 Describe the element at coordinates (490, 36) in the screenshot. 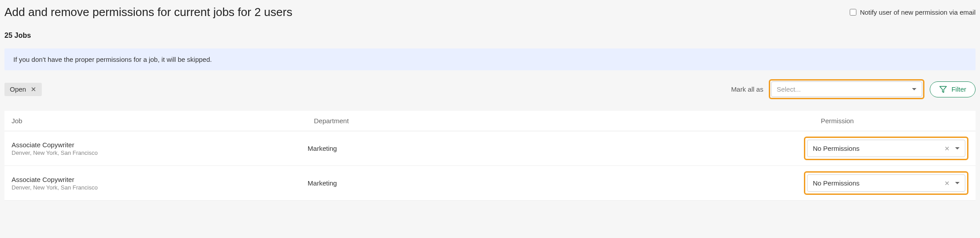

I see `jobs-count: 25 Jobs` at that location.